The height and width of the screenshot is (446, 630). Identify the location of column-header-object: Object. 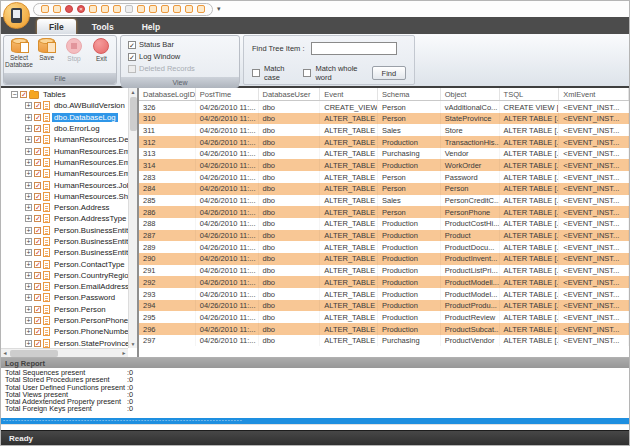
(470, 94).